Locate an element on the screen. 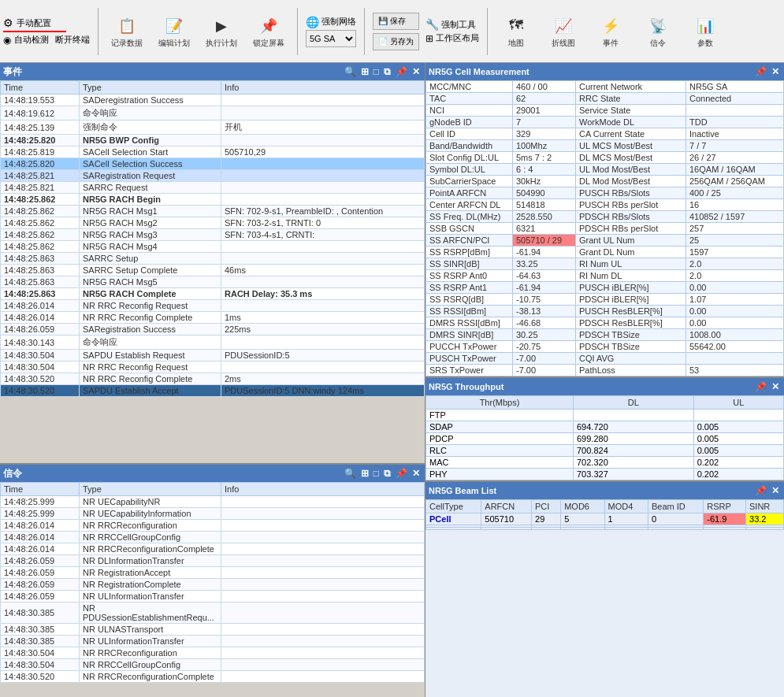 The height and width of the screenshot is (697, 784). events-close-icon: ✕ is located at coordinates (416, 72).